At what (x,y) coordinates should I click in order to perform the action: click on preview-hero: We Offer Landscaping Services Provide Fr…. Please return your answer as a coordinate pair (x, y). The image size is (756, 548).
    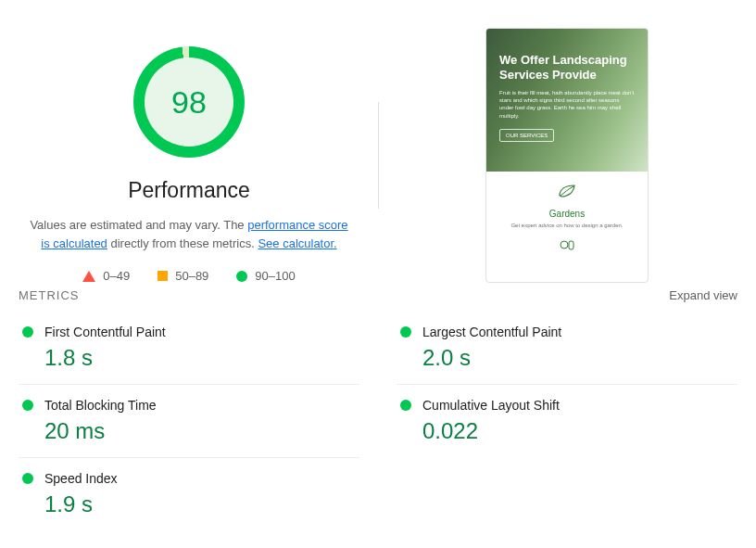
    Looking at the image, I should click on (567, 100).